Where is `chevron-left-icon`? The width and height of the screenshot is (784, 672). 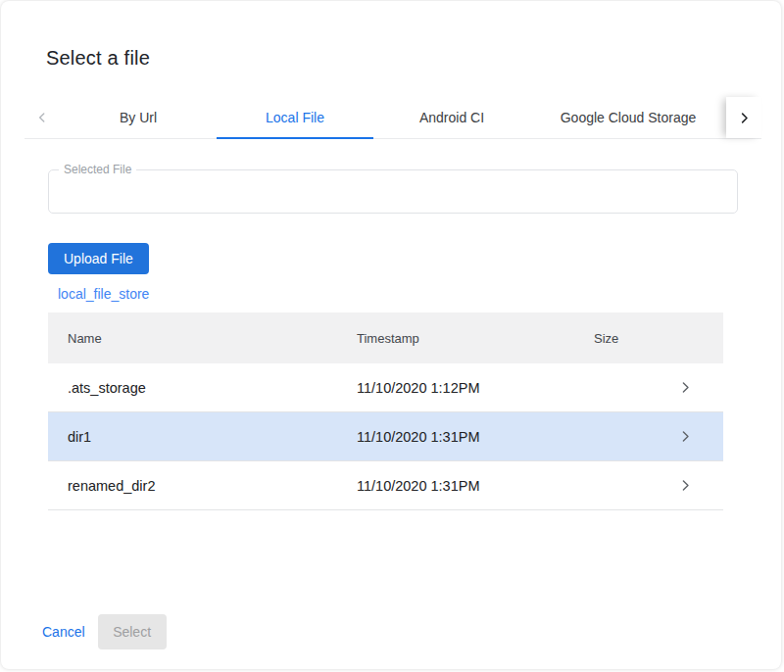
chevron-left-icon is located at coordinates (42, 118).